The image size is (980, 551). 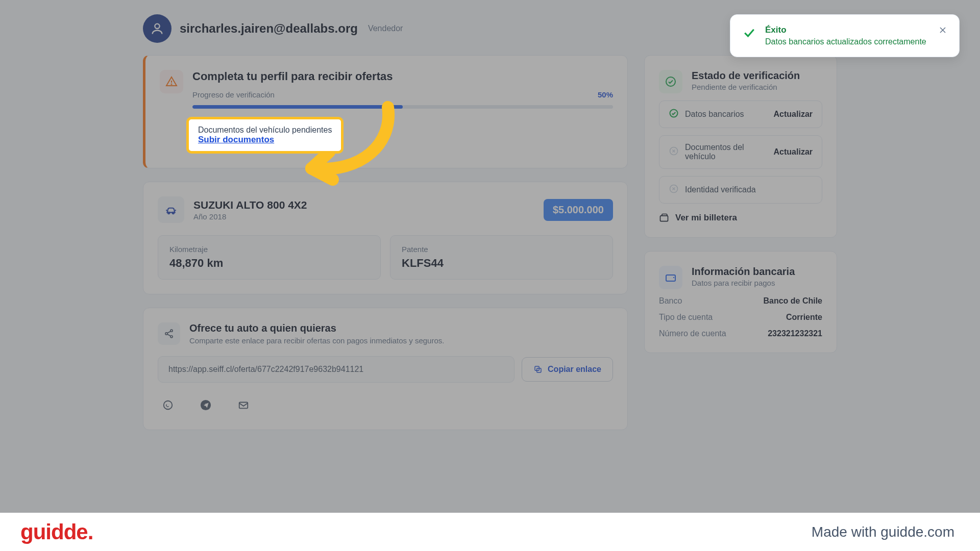 I want to click on vehicle-subtitle: Año 2018, so click(x=250, y=216).